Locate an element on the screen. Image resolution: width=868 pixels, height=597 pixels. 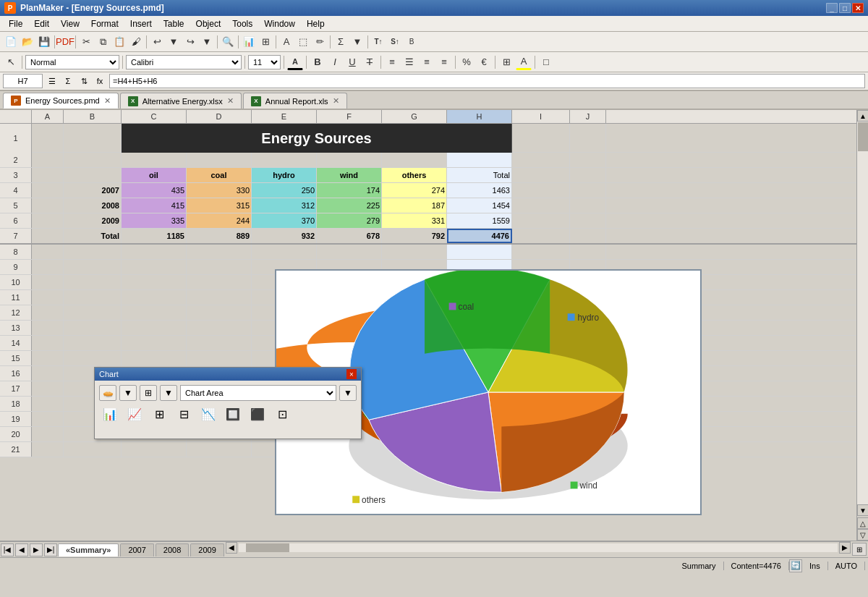
menu-help: Help is located at coordinates (315, 24).